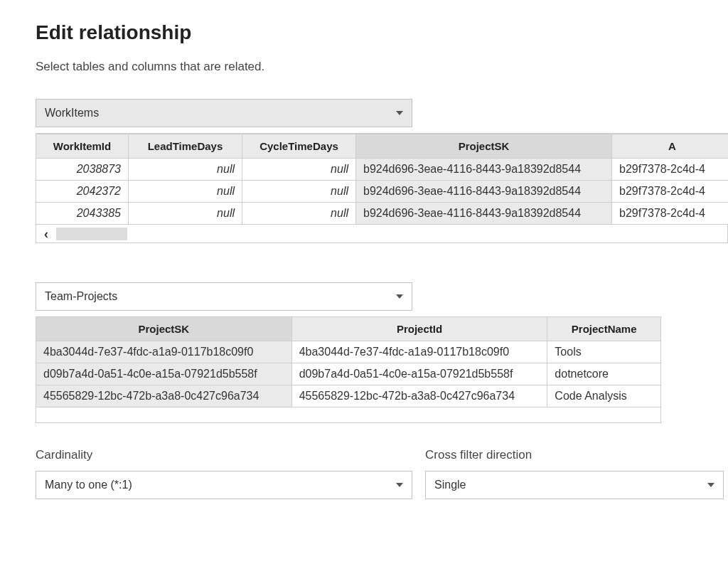  Describe the element at coordinates (419, 329) in the screenshot. I see `table2-col-projectid: ProjectId` at that location.